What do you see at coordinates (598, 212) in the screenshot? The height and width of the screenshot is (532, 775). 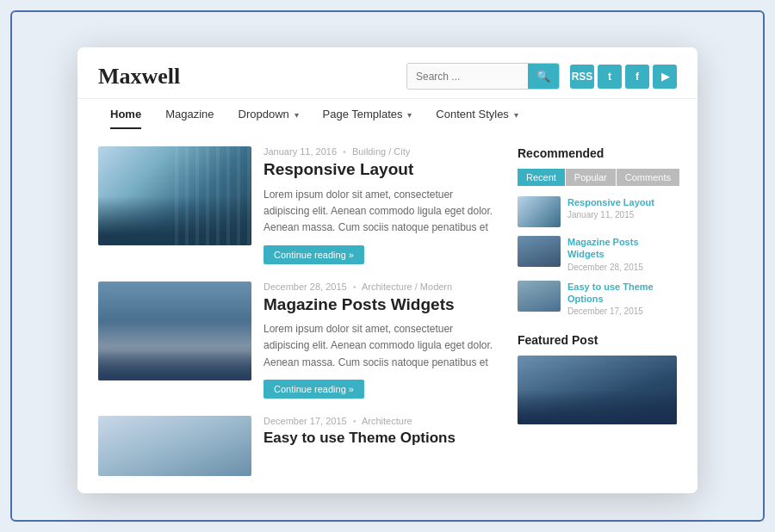 I see `rec-item-1: Responsive Layout January 11, 2015` at bounding box center [598, 212].